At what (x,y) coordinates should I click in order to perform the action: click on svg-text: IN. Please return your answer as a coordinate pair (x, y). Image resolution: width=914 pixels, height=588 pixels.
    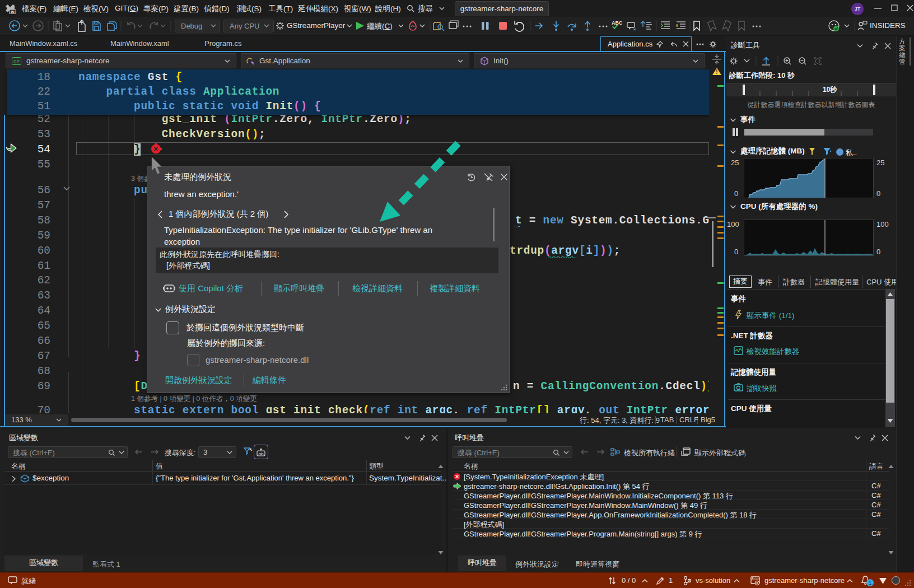
    Looking at the image, I should click on (12, 12).